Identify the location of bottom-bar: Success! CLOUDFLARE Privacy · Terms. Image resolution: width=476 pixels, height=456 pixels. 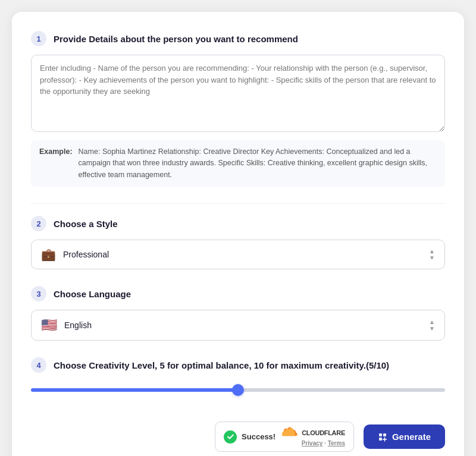
(238, 433).